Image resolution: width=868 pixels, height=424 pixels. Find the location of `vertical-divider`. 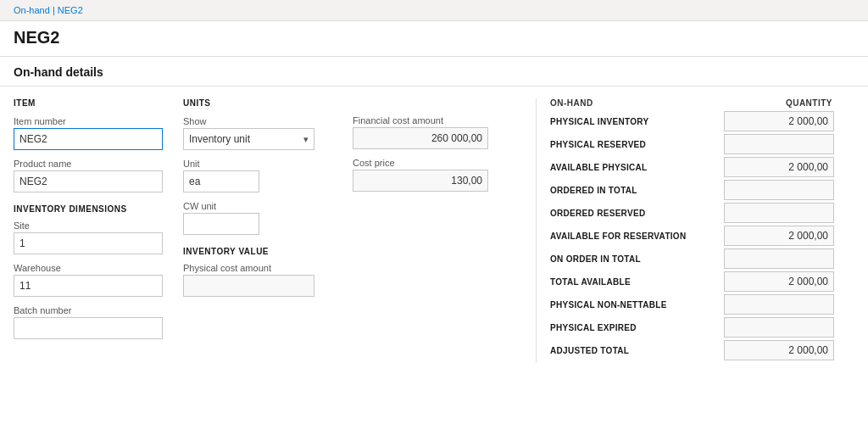

vertical-divider is located at coordinates (536, 231).